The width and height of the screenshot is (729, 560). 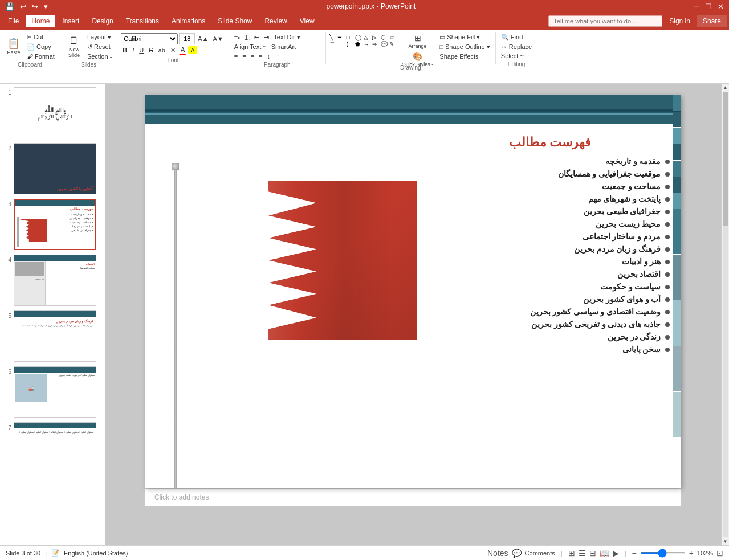 I want to click on shadow-btn: ab, so click(x=162, y=50).